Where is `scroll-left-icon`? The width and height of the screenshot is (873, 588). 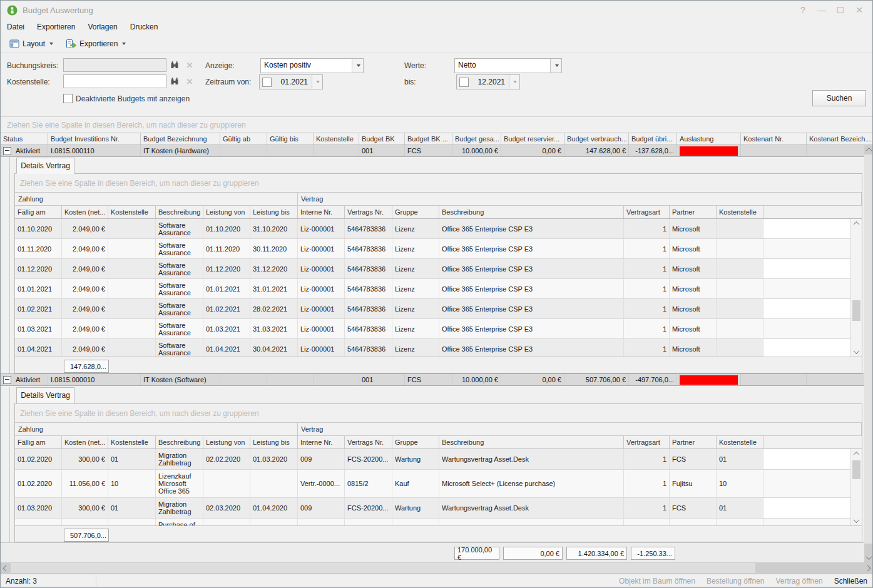 scroll-left-icon is located at coordinates (6, 568).